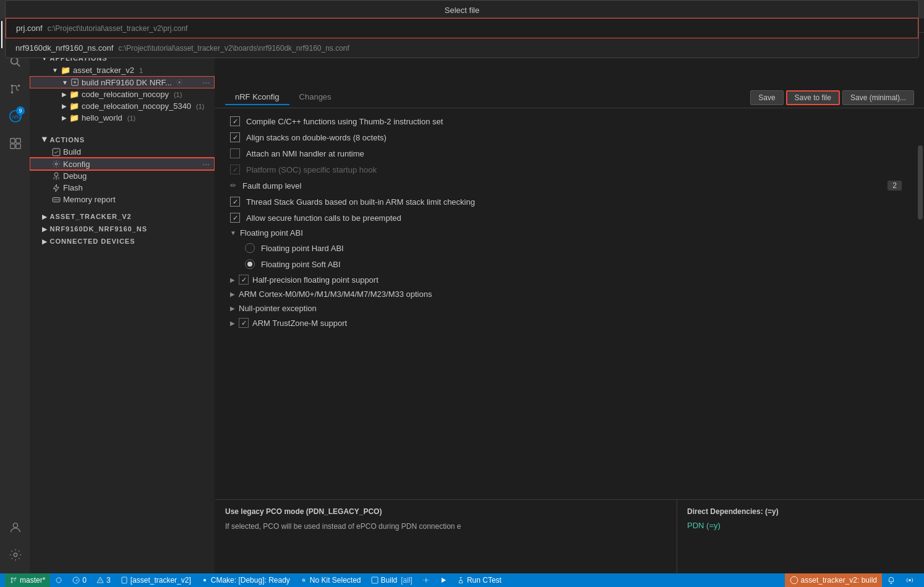 Image resolution: width=924 pixels, height=587 pixels. What do you see at coordinates (878, 98) in the screenshot?
I see `save-minimal-btn: Save (minimal)...` at bounding box center [878, 98].